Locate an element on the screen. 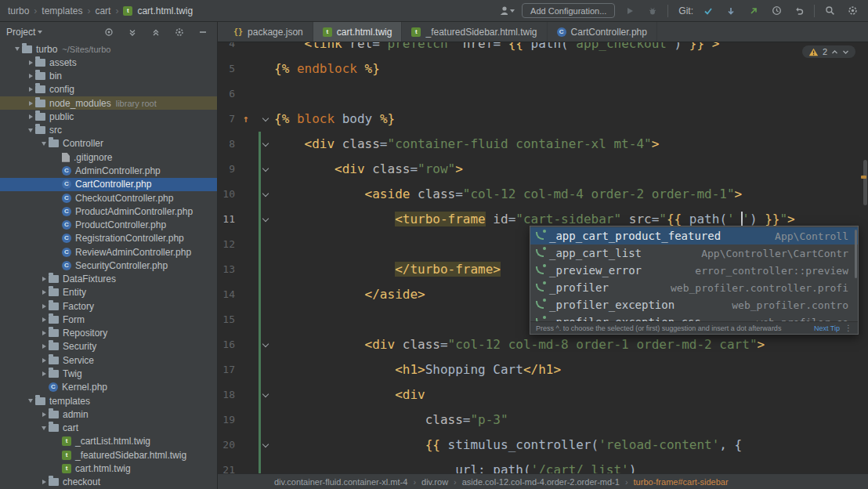 This screenshot has height=489, width=868. title-breadcrumb-item: cart.html.twig is located at coordinates (165, 11).